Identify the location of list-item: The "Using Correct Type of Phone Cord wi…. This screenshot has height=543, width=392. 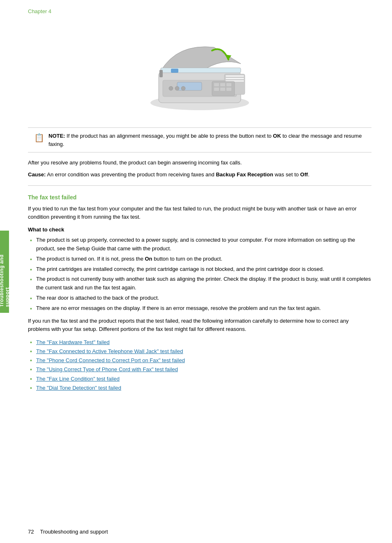
(200, 370).